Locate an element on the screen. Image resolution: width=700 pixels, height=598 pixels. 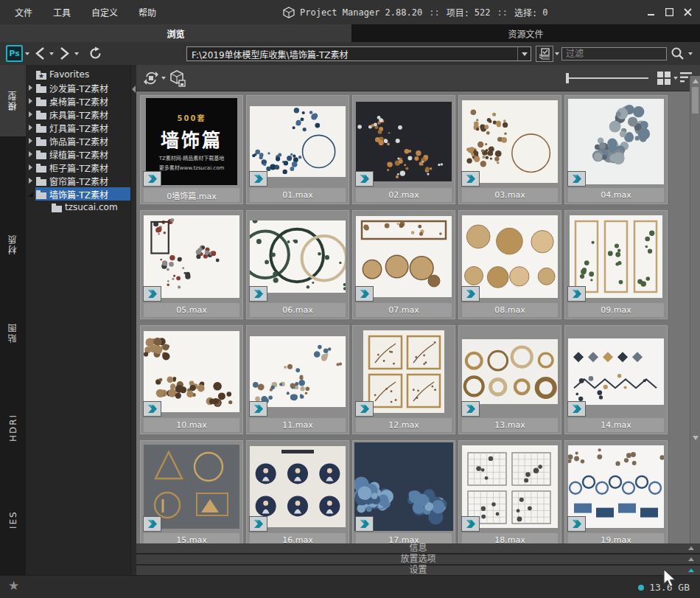
tree-item-1: 沙发篇-TZ素材 is located at coordinates (78, 88).